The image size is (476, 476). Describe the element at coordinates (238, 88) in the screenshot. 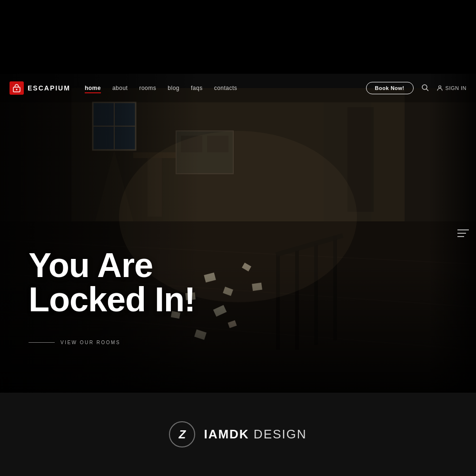

I see `navbar: ESCAPIUM home about rooms blog faqs cont…` at that location.